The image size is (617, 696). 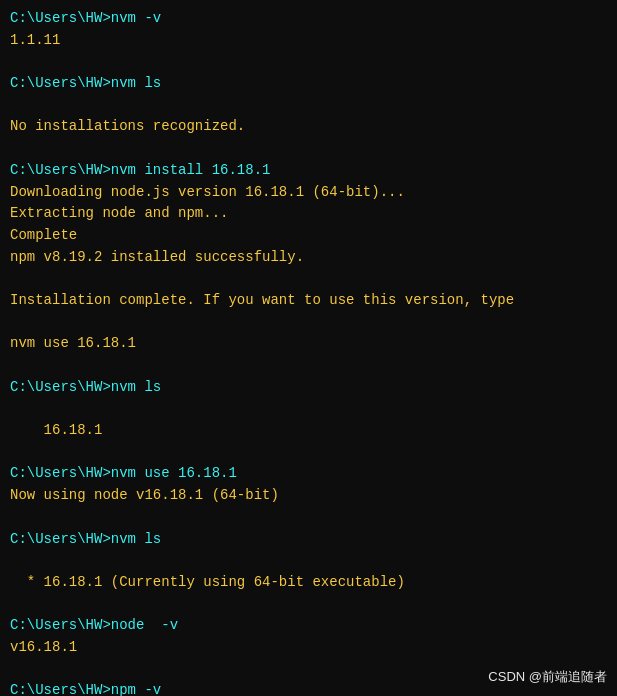 What do you see at coordinates (308, 301) in the screenshot?
I see `output-line: Installation complete. If you want to us…` at bounding box center [308, 301].